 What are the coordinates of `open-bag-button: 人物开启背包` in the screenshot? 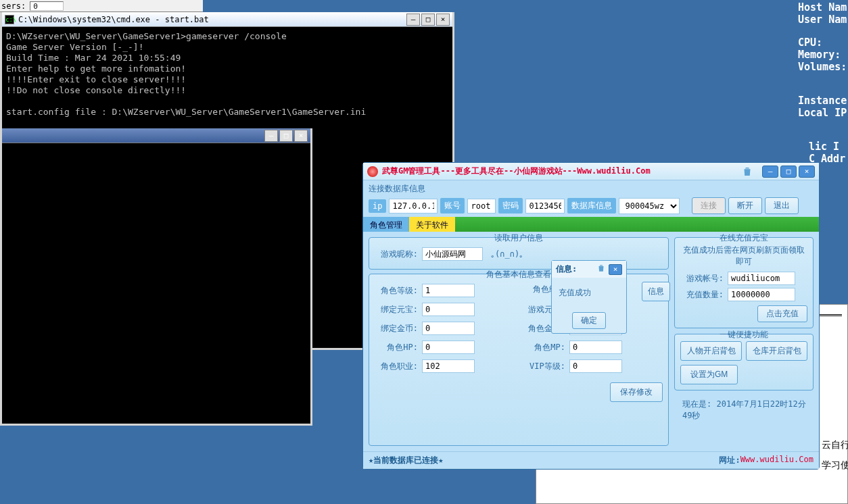 It's located at (711, 351).